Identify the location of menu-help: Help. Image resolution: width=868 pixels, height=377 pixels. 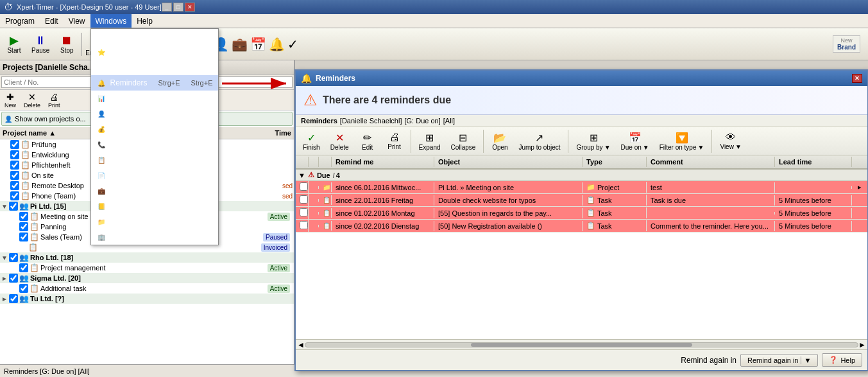
(145, 21).